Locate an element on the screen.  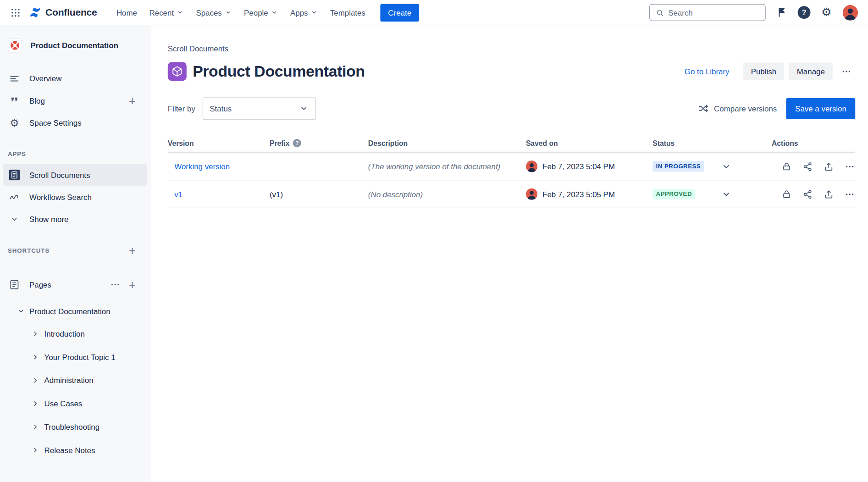
saved-on-date: Feb 7, 2023 5:05 PM is located at coordinates (579, 194).